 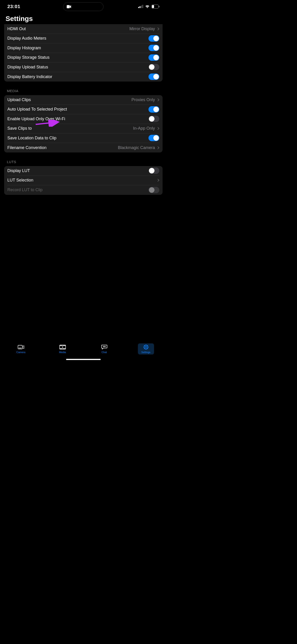 What do you see at coordinates (154, 119) in the screenshot?
I see `toggle-wifi-only` at bounding box center [154, 119].